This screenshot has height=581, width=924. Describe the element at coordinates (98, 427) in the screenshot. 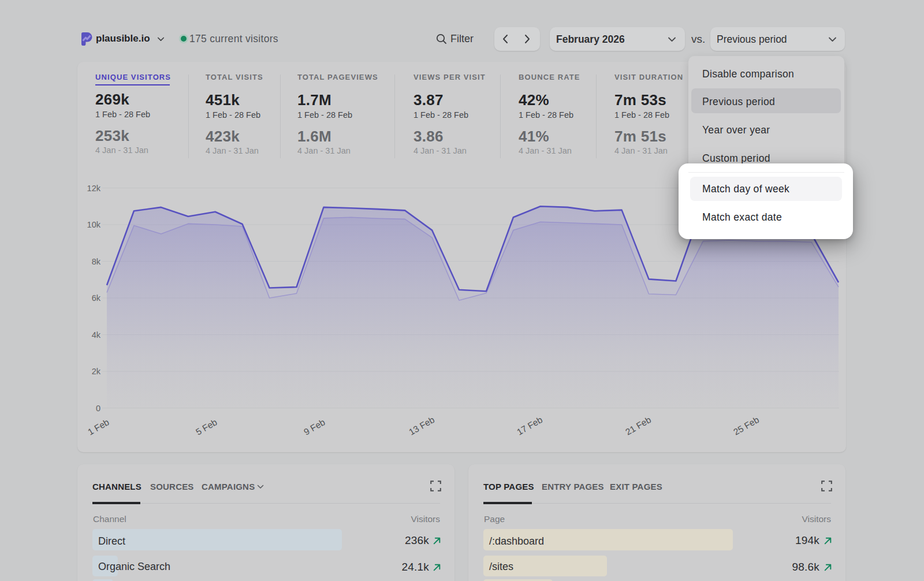

I see `svg-text: 1 Feb` at that location.